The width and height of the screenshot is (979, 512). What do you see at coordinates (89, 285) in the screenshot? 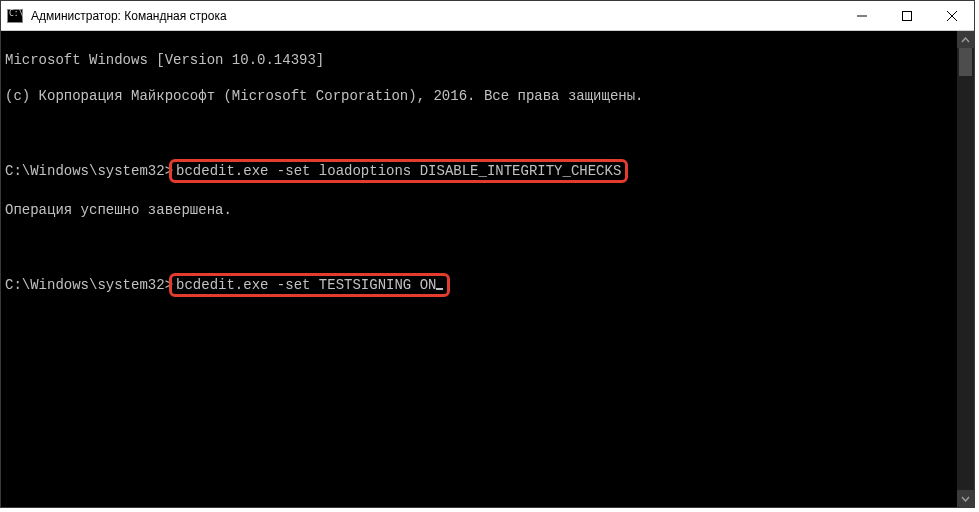
I see `prompt-2: C:\Windows\system32>` at bounding box center [89, 285].